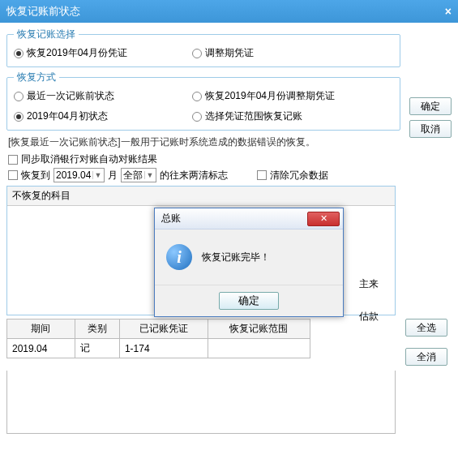 Image resolution: width=458 pixels, height=476 pixels. Describe the element at coordinates (79, 175) in the screenshot. I see `period-combo: 2019.04 ▼` at that location.